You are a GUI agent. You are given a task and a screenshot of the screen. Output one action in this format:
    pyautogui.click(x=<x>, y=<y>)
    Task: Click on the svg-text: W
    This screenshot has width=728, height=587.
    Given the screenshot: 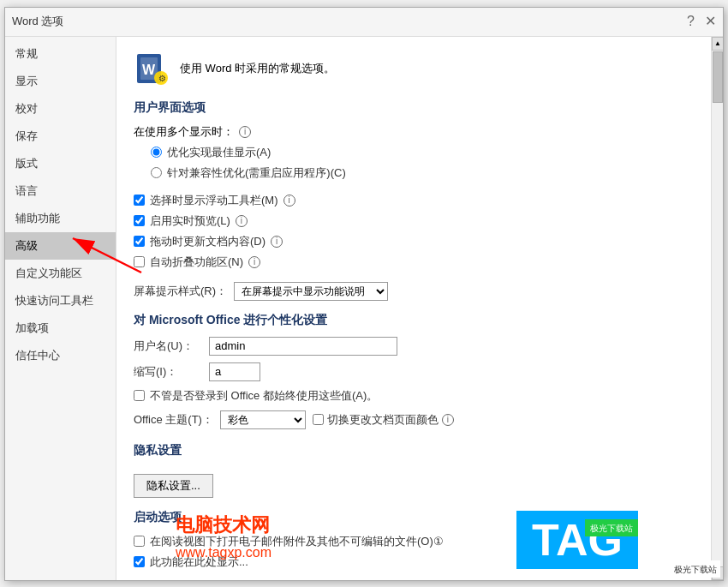 What is the action you would take?
    pyautogui.click(x=149, y=70)
    